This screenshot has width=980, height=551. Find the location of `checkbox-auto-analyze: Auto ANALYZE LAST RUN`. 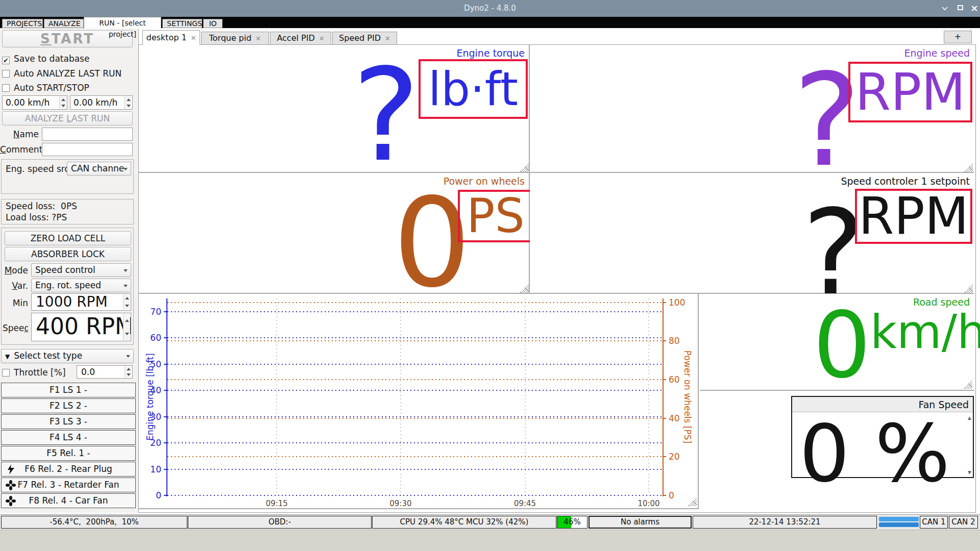

checkbox-auto-analyze: Auto ANALYZE LAST RUN is located at coordinates (62, 73).